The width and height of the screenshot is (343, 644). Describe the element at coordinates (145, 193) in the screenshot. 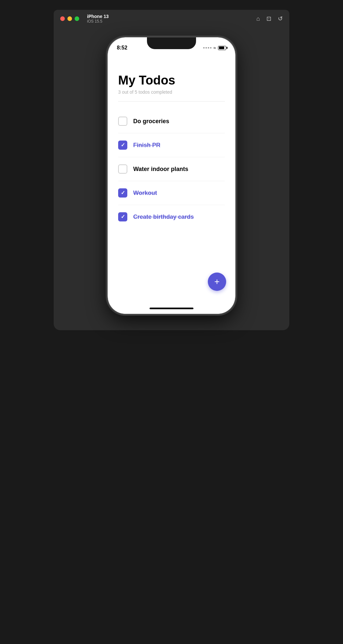

I see `todo-label-4: Workout` at that location.